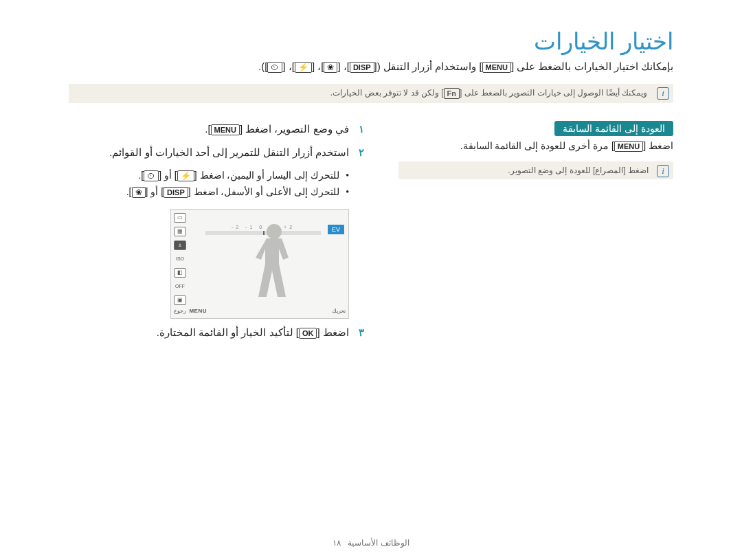 The width and height of the screenshot is (742, 560). Describe the element at coordinates (180, 232) in the screenshot. I see `quality-icon: ▦` at that location.